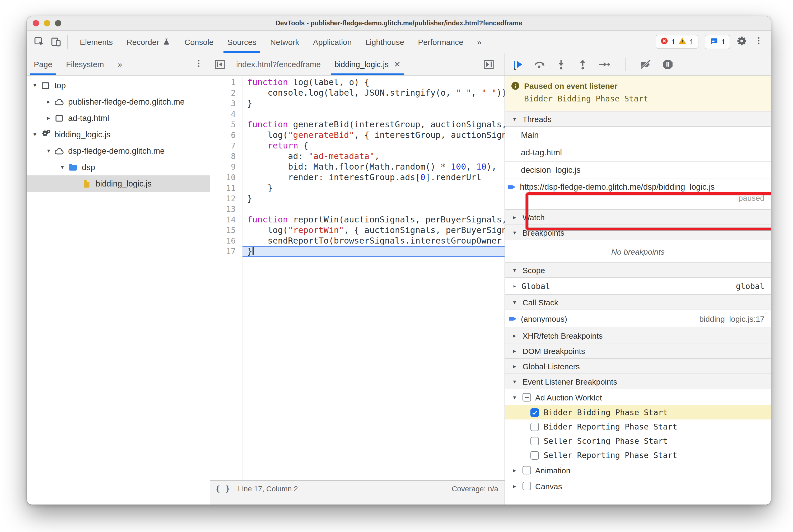 This screenshot has width=793, height=532. I want to click on deactivate-breakpoints-button, so click(646, 64).